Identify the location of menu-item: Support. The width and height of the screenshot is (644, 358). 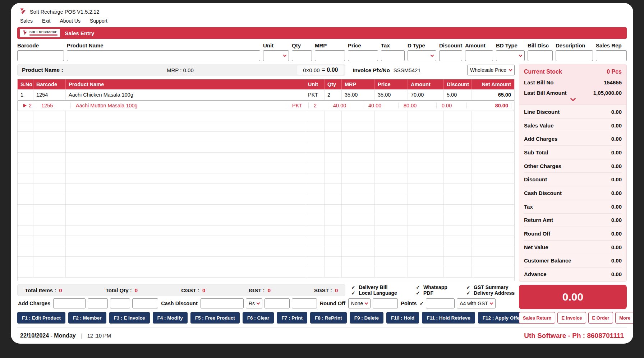
(98, 21).